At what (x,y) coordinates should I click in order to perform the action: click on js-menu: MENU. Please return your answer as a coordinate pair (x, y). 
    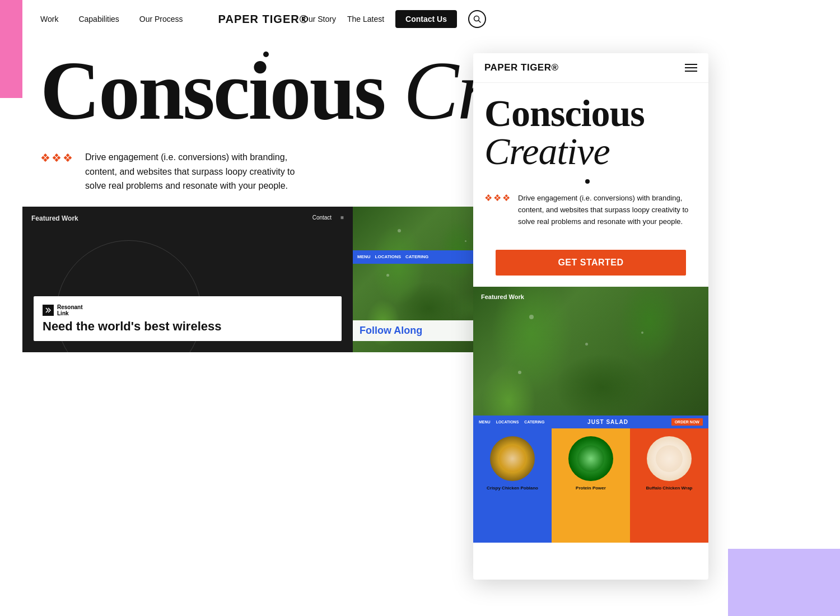
    Looking at the image, I should click on (364, 256).